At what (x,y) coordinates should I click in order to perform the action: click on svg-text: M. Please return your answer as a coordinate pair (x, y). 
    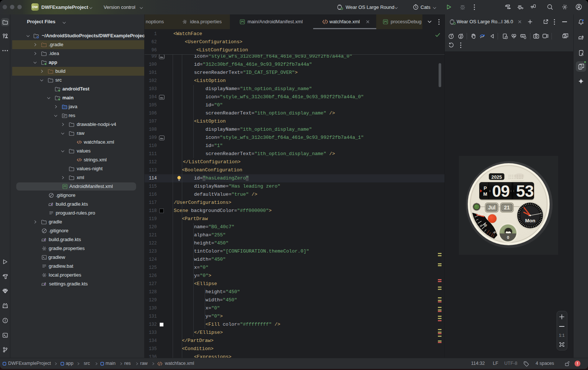
    Looking at the image, I should click on (485, 194).